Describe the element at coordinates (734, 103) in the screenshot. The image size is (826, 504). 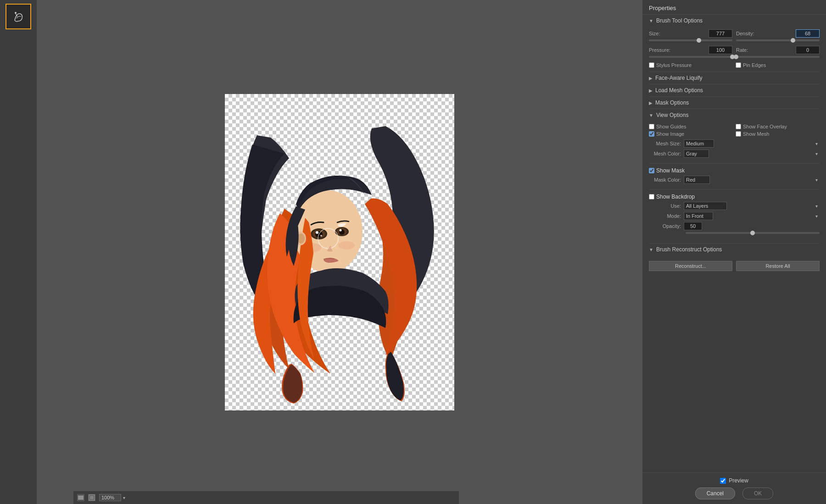
I see `mask-options-header: ▶ Mask Options` at that location.